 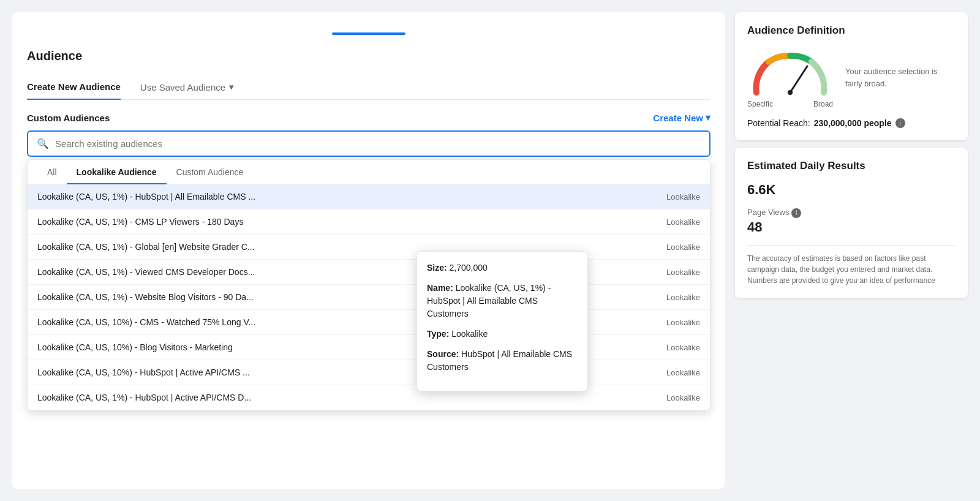 What do you see at coordinates (851, 223) in the screenshot?
I see `estimated-daily-results-card: Estimated Daily Results 6.6K Page Views …` at bounding box center [851, 223].